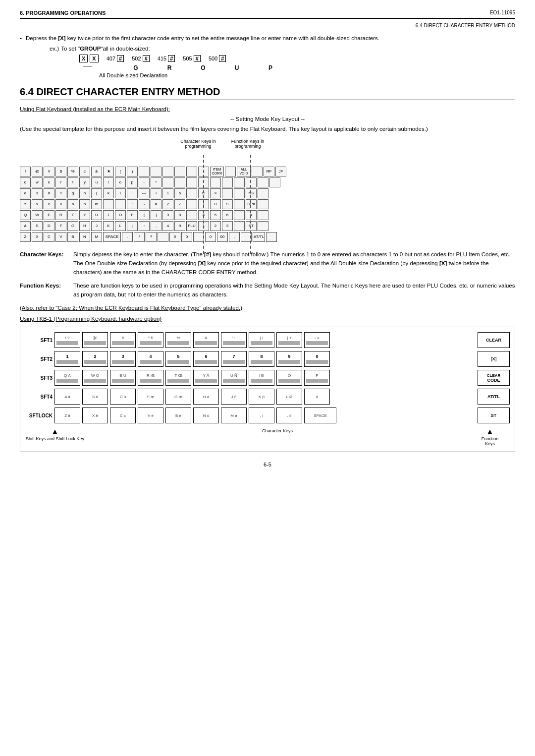 Image resolution: width=535 pixels, height=756 pixels. What do you see at coordinates (37, 204) in the screenshot?
I see `key-x: x` at bounding box center [37, 204].